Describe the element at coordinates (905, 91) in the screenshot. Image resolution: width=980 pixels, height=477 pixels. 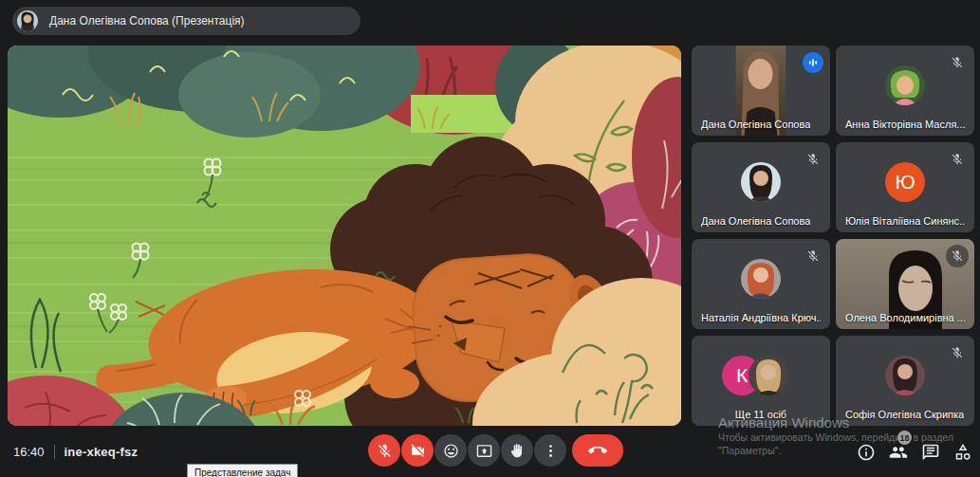
I see `participant-tile-anna: Анна Вікторівна Масля...` at that location.